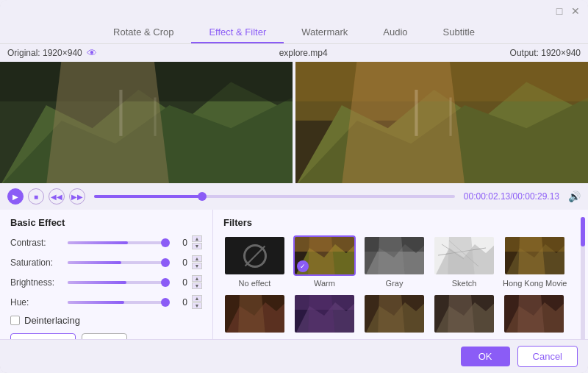 The width and height of the screenshot is (588, 373). Describe the element at coordinates (325, 256) in the screenshot. I see `filter-thumb-warm: ✓` at that location.